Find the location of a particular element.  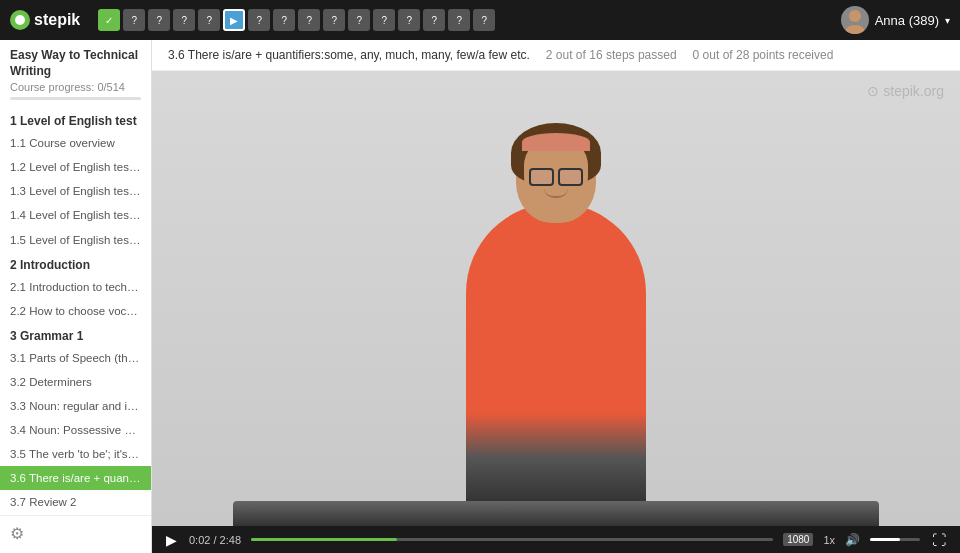

sidebar-item: 3.7 Review 2 is located at coordinates (76, 502).